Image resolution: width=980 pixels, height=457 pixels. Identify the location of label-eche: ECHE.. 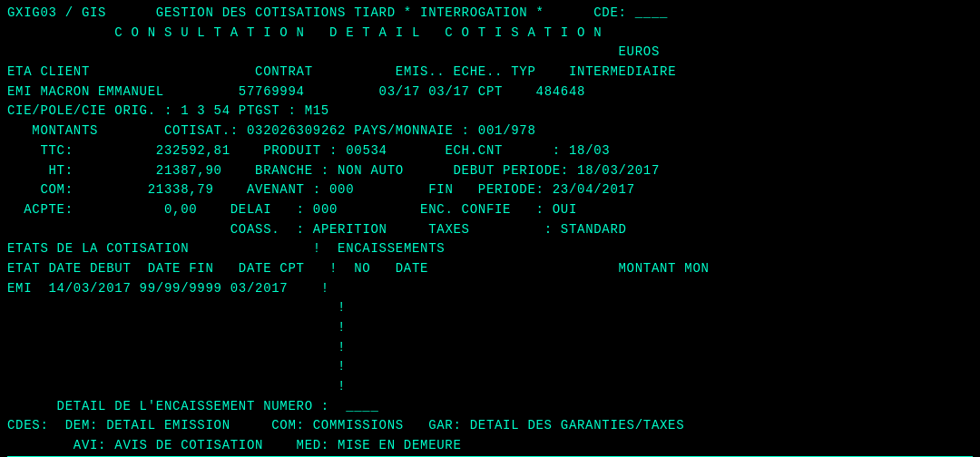
(475, 72).